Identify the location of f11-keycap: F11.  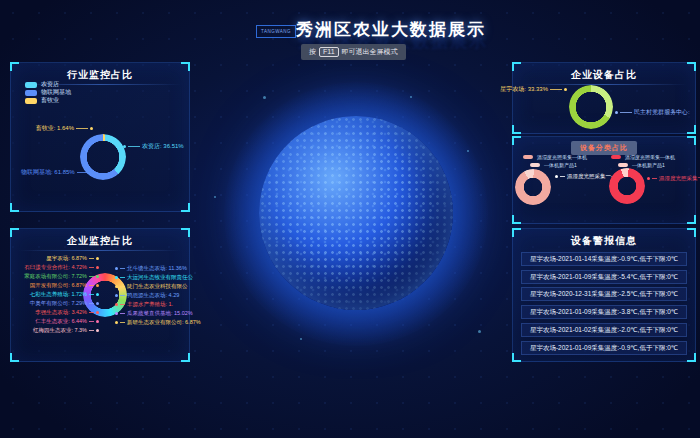
(329, 52).